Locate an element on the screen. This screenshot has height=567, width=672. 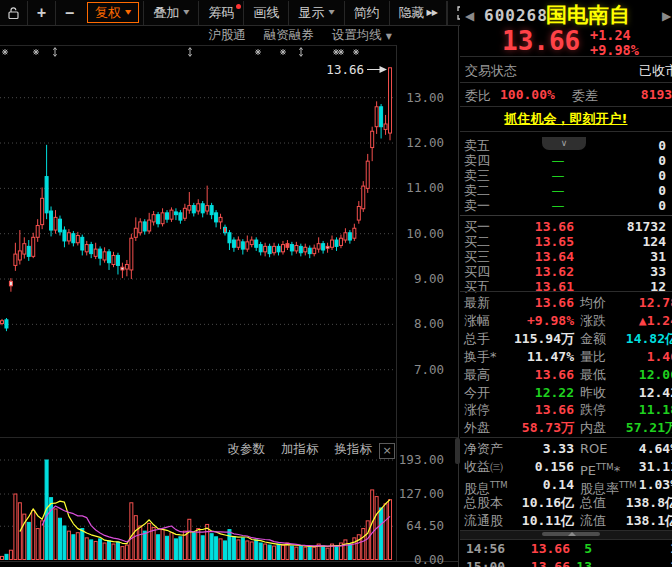
ask-row-卖四: 卖四—0 is located at coordinates (566, 160).